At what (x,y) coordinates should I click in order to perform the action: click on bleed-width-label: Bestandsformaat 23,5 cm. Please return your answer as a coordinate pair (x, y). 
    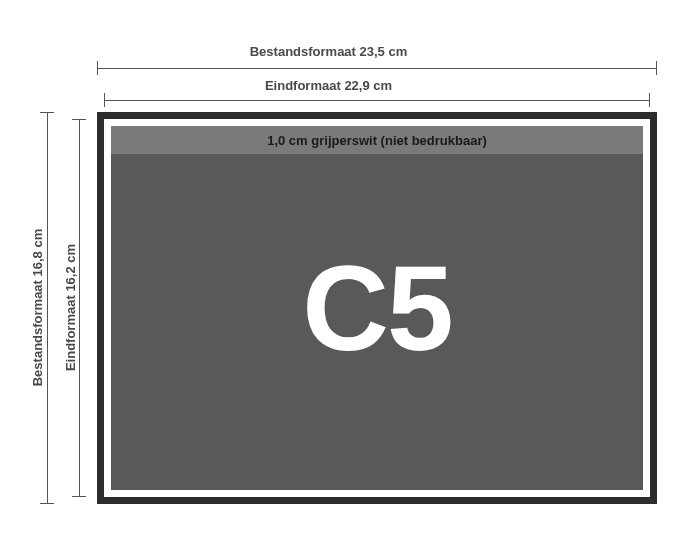
    Looking at the image, I should click on (328, 52).